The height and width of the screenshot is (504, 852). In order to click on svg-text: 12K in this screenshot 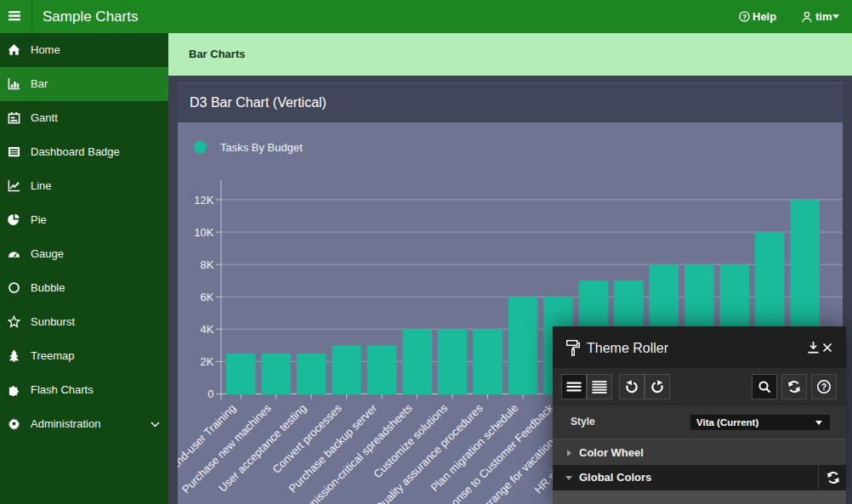, I will do `click(204, 201)`.